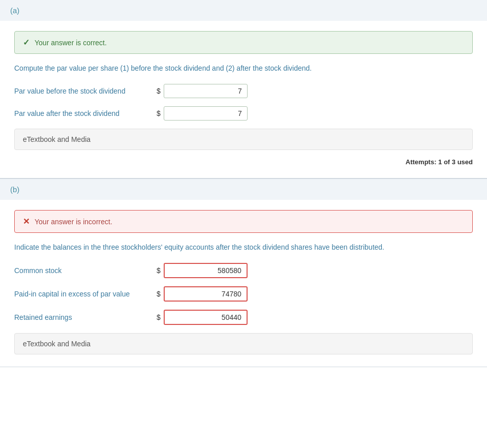 This screenshot has height=448, width=487. Describe the element at coordinates (244, 247) in the screenshot. I see `section-b-instruction: Indicate the balances in the three stock…` at that location.